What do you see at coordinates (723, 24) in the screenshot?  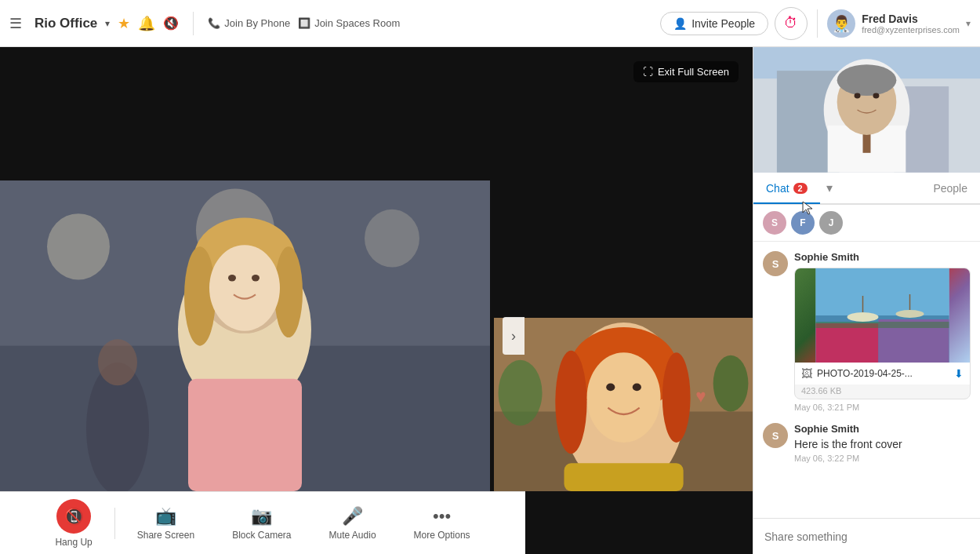 I see `invite-label: Invite People` at bounding box center [723, 24].